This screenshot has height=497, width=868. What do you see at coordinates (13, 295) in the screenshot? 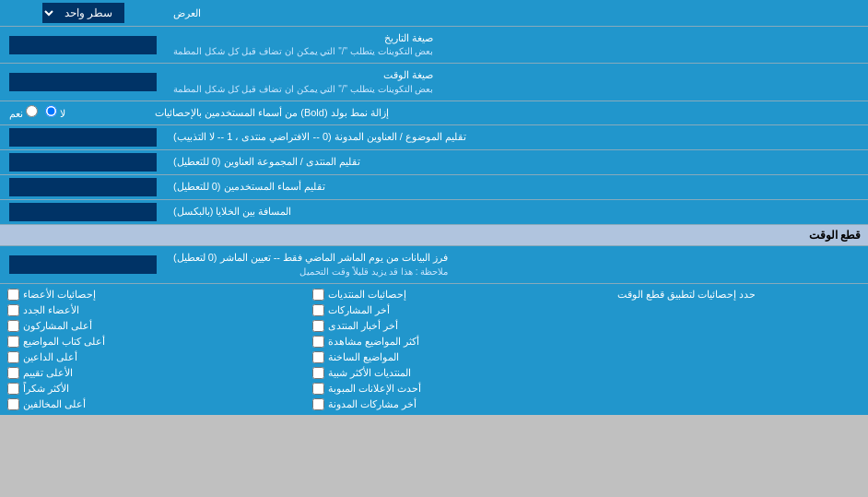
I see `checkbox-cb_members_stats` at bounding box center [13, 295].